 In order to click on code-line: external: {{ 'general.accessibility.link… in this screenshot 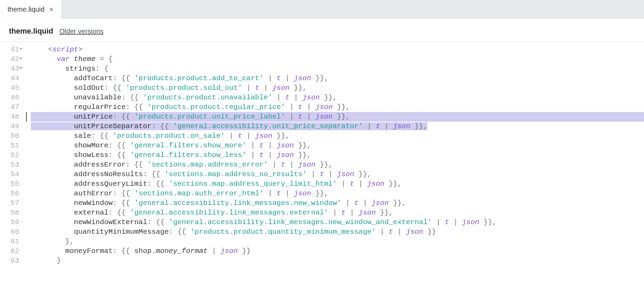, I will do `click(337, 213)`.